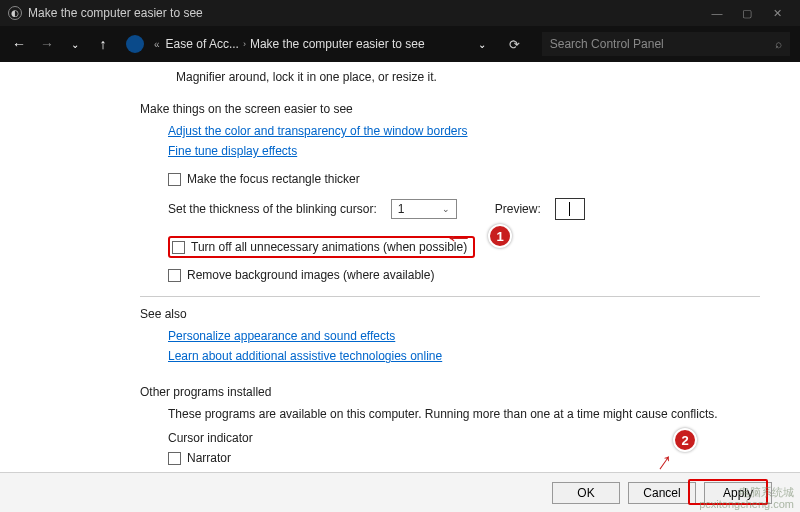  I want to click on annotation-callout-2: 2, so click(685, 440).